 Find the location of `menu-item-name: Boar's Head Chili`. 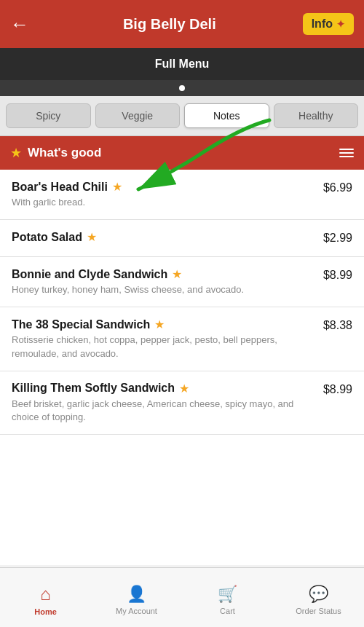

menu-item-name: Boar's Head Chili is located at coordinates (60, 187).